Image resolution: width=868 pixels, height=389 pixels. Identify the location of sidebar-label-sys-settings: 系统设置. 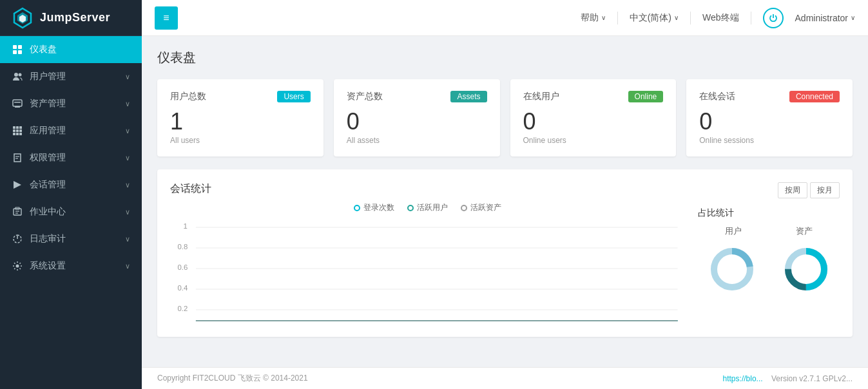
(48, 266).